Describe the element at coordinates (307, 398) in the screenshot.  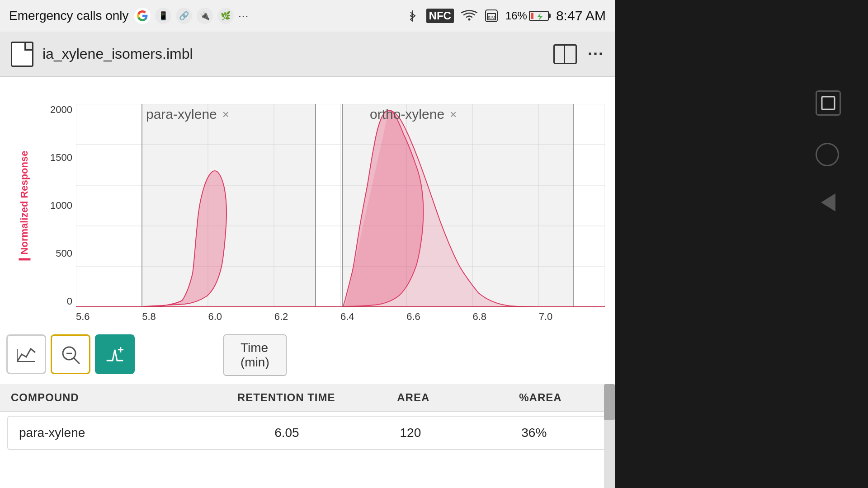
I see `table-header-row: COMPOUND RETENTION TIME AREA %AREA` at that location.